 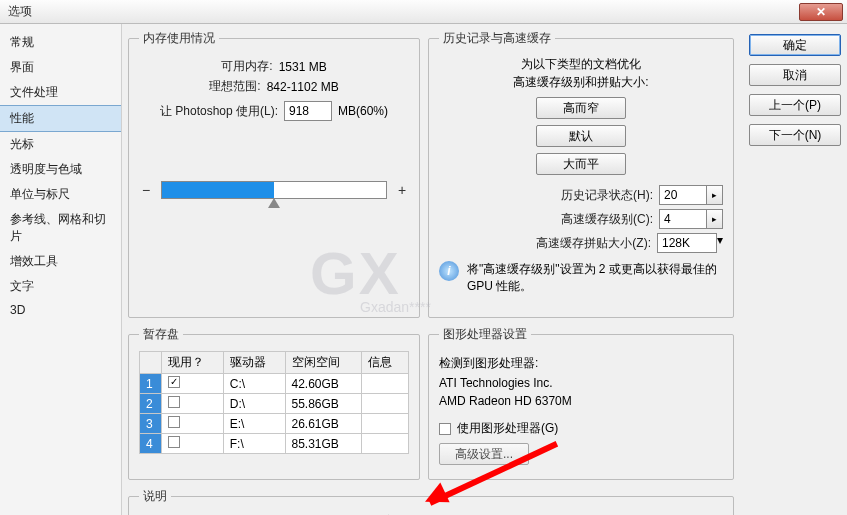 I want to click on ps-use-label: 让 Photoshop 使用(L):, so click(x=219, y=112).